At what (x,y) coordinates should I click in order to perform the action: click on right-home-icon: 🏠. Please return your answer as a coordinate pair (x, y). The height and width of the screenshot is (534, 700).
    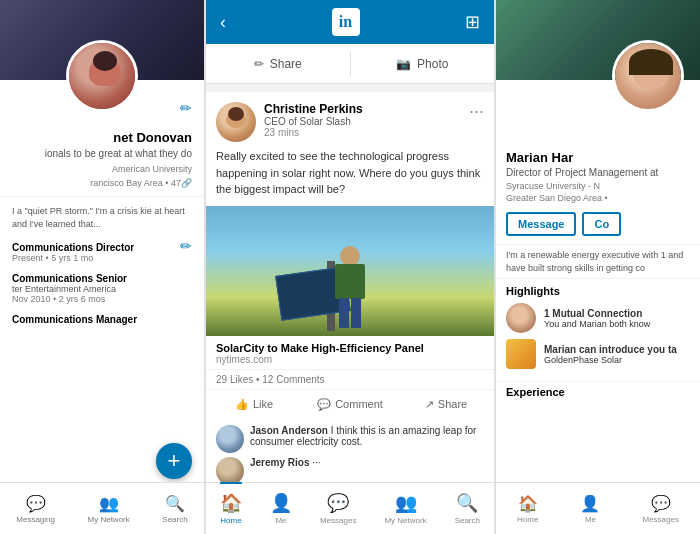
    Looking at the image, I should click on (528, 504).